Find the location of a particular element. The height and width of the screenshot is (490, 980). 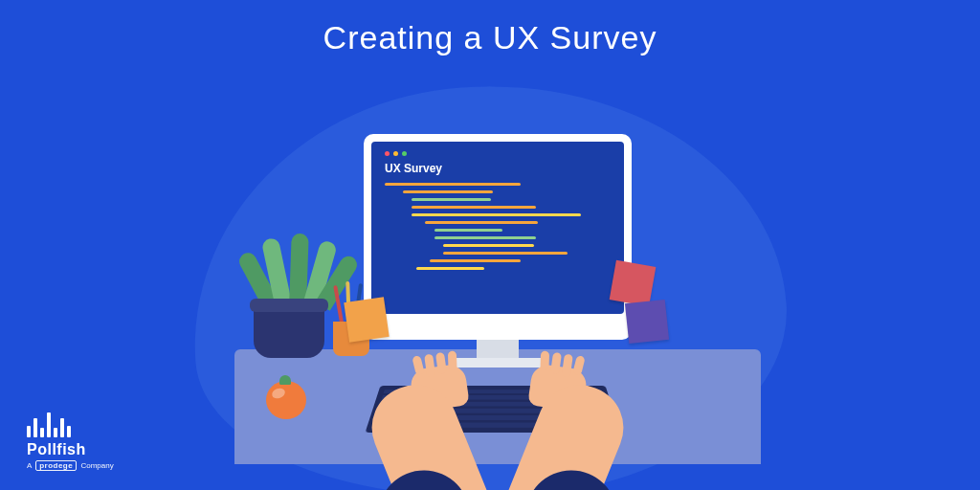

page-title: Creating a UX Survey is located at coordinates (490, 38).